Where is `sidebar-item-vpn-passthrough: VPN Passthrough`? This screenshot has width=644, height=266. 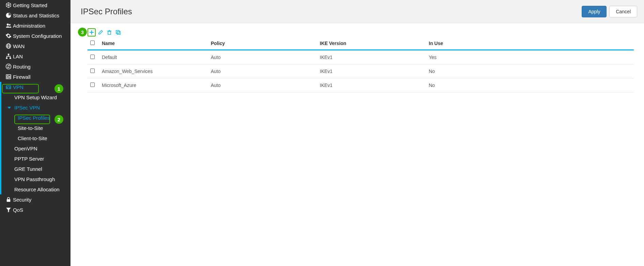 sidebar-item-vpn-passthrough: VPN Passthrough is located at coordinates (35, 179).